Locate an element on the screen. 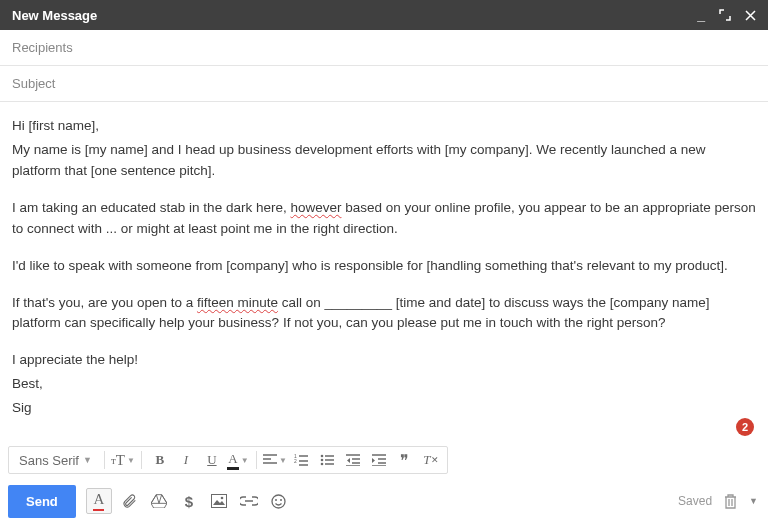 The image size is (768, 522). font-size-button: тT▼ is located at coordinates (123, 460).